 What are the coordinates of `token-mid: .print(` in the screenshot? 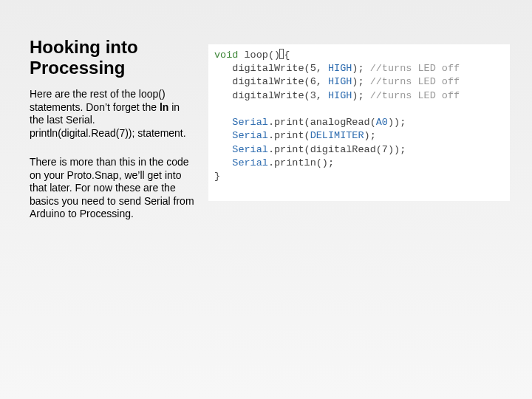 It's located at (290, 136).